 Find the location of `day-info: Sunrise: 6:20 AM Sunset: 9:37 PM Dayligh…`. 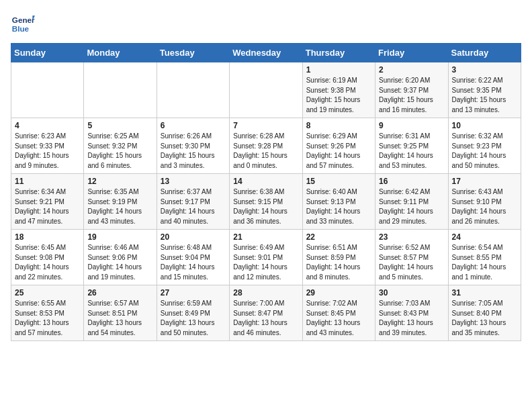

day-info: Sunrise: 6:20 AM Sunset: 9:37 PM Dayligh… is located at coordinates (411, 95).